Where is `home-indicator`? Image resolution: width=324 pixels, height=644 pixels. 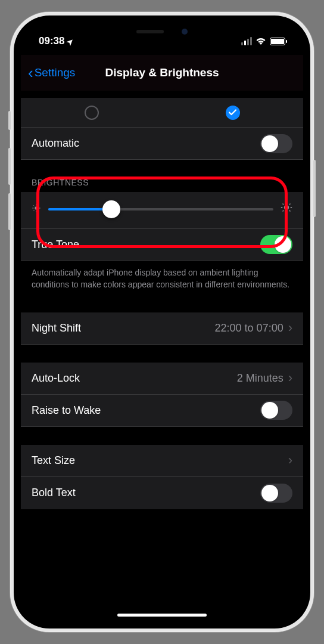
home-indicator is located at coordinates (162, 615).